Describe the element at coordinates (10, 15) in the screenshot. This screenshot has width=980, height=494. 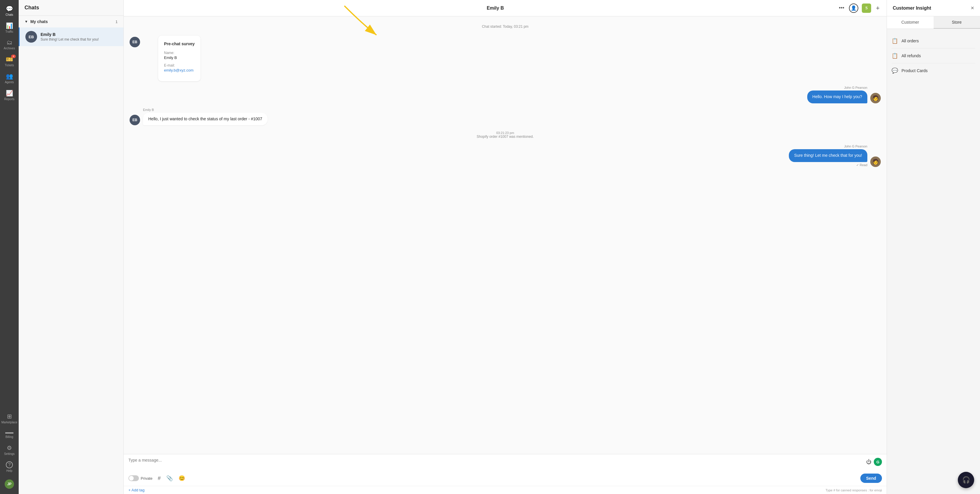
I see `nav-label-chats: Chats` at that location.